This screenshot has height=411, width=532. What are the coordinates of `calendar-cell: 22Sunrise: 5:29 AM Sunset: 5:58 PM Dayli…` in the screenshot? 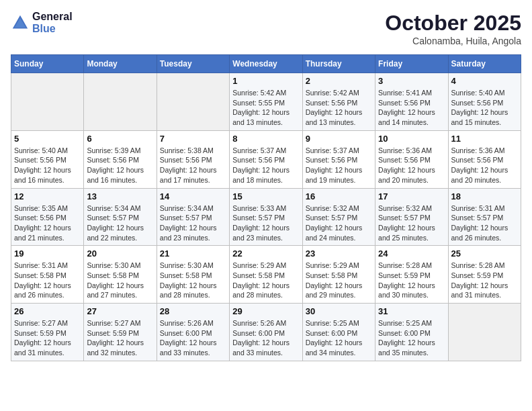 It's located at (266, 275).